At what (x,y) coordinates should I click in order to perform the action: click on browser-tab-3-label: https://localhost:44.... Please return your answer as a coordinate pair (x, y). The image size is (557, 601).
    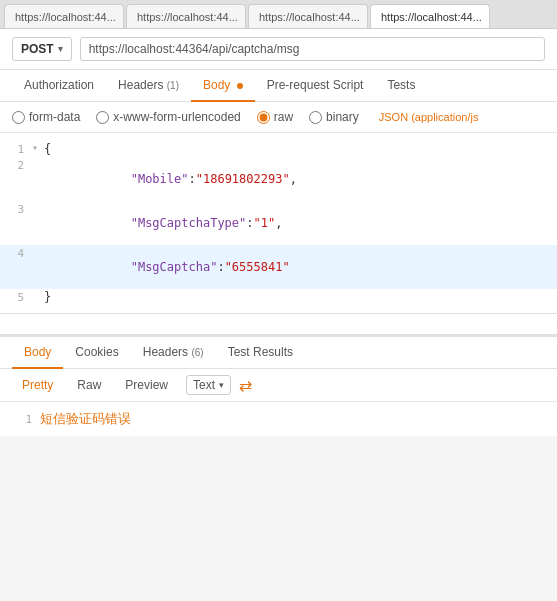
    Looking at the image, I should click on (310, 17).